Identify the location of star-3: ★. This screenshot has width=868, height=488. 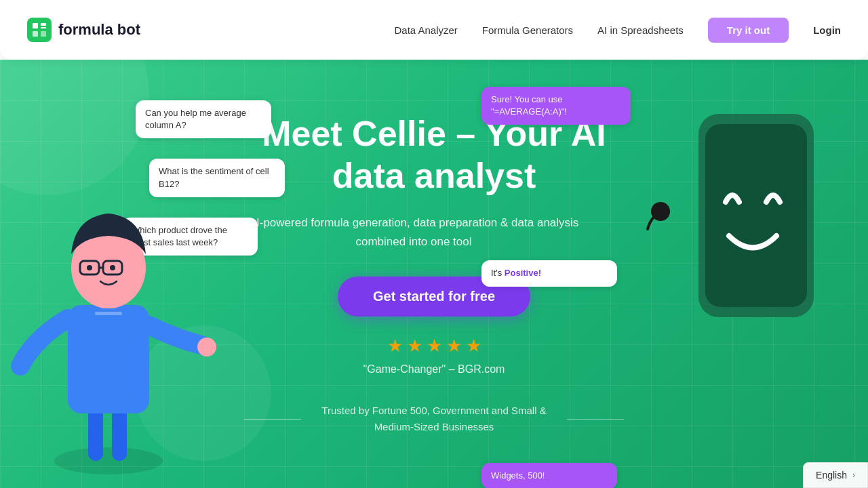
(434, 346).